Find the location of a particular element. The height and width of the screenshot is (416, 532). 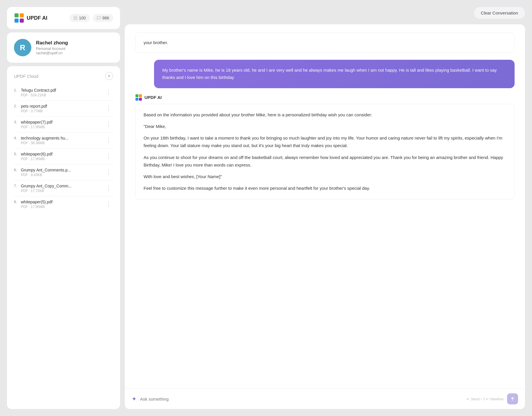

file-item: 6. Grumpy Ant_Comments.p... PDF · 9.43KB… is located at coordinates (64, 172).